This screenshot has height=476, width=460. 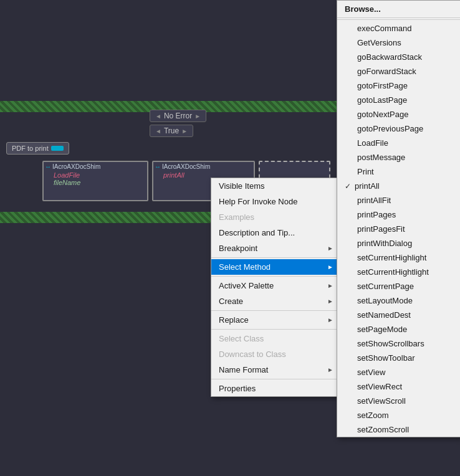 What do you see at coordinates (399, 243) in the screenshot?
I see `submenu-item-printwithdialog: printWithDialog` at bounding box center [399, 243].